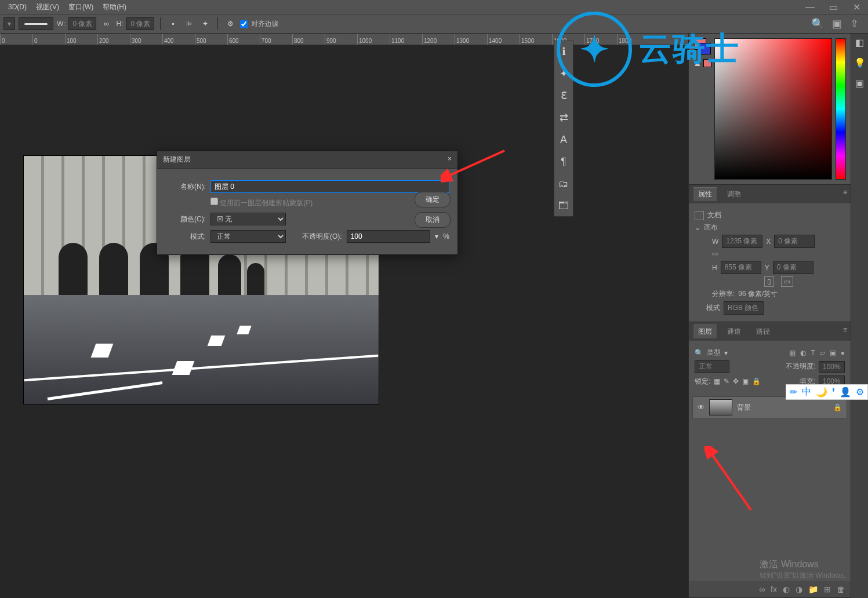 The width and height of the screenshot is (868, 598). I want to click on link-icon: ⚯, so click(715, 254).